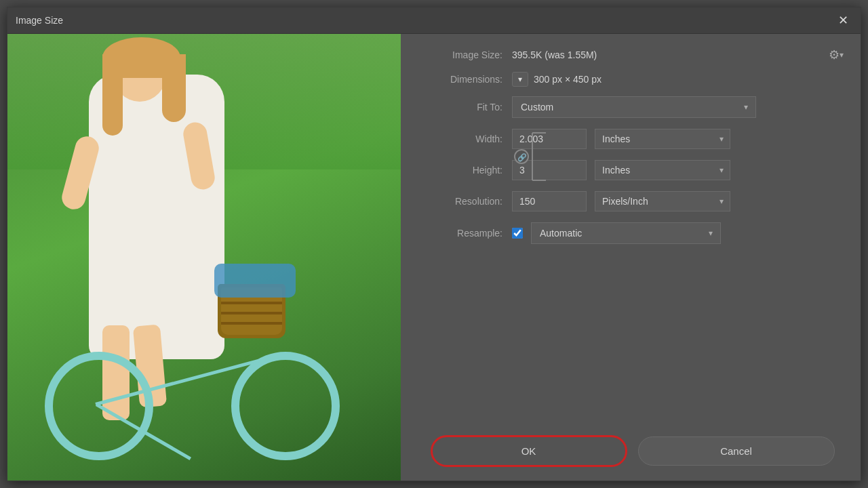 The height and width of the screenshot is (488, 868). What do you see at coordinates (663, 139) in the screenshot?
I see `width-unit-select: Inches Pixels Centimeters Percent` at bounding box center [663, 139].